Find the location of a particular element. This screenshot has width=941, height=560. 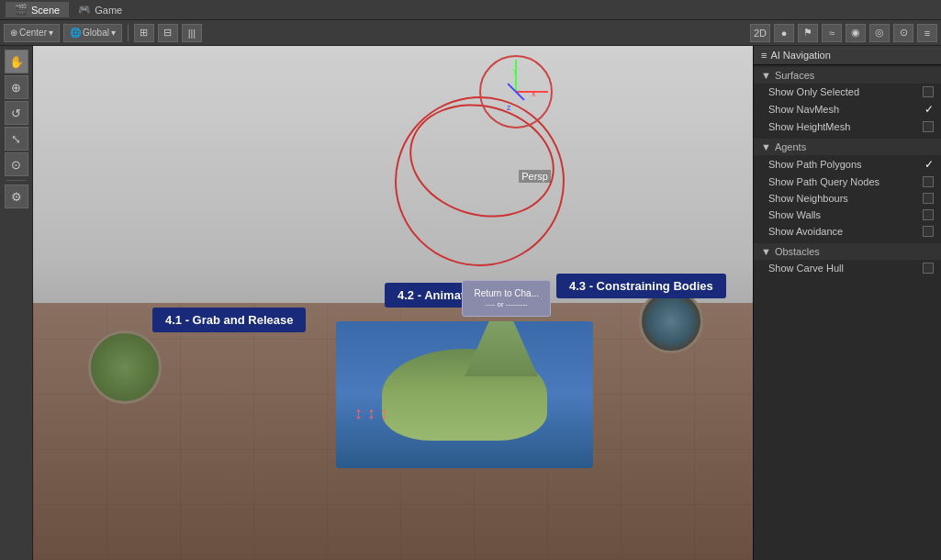

surfaces-header: ▼ Surfaces is located at coordinates (847, 75).